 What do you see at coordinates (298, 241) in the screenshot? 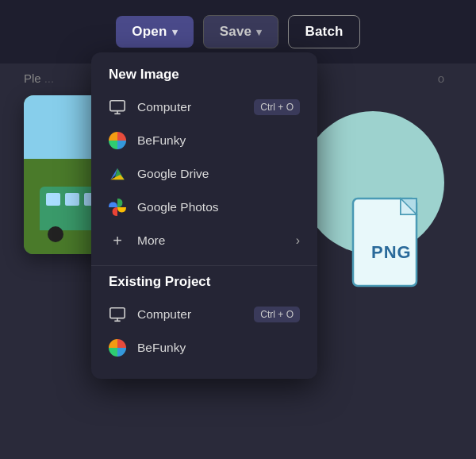
I see `more-arrow-icon: ›` at bounding box center [298, 241].